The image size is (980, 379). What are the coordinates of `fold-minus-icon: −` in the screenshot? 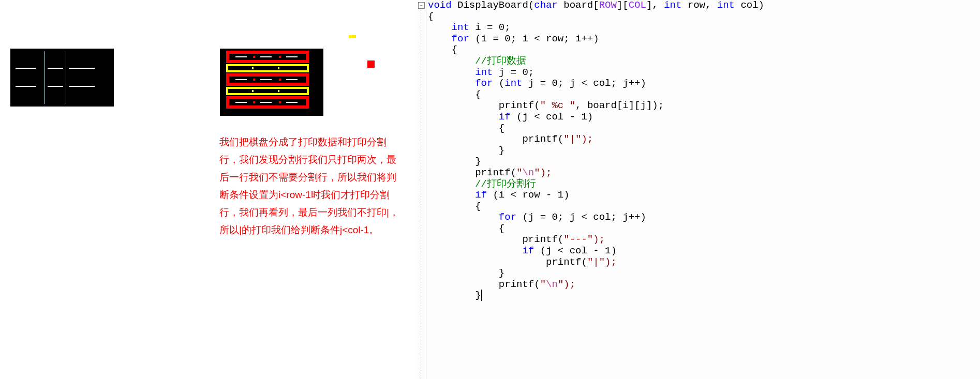 It's located at (421, 5).